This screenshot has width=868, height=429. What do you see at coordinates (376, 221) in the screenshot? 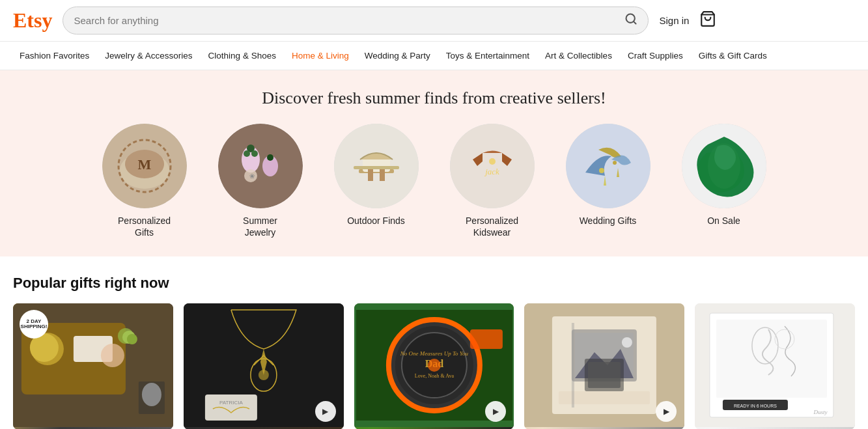
I see `category-label-outdoor: Outdoor Finds` at bounding box center [376, 221].